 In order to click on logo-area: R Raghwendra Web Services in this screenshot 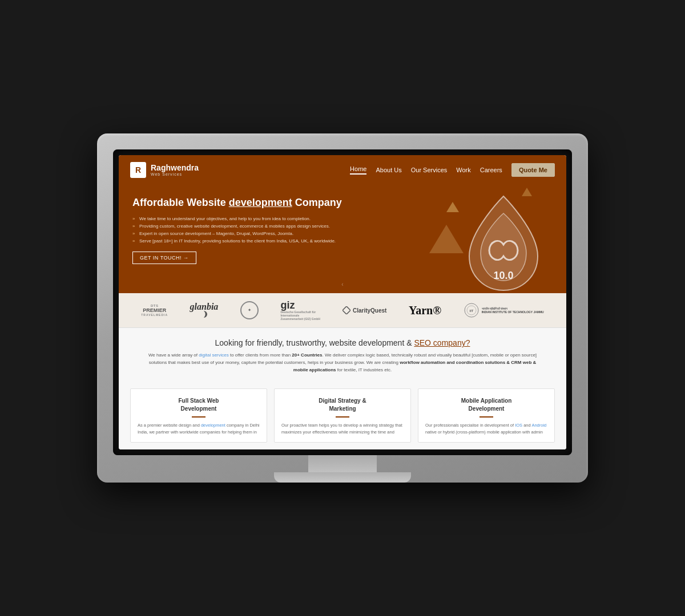, I will do `click(164, 170)`.